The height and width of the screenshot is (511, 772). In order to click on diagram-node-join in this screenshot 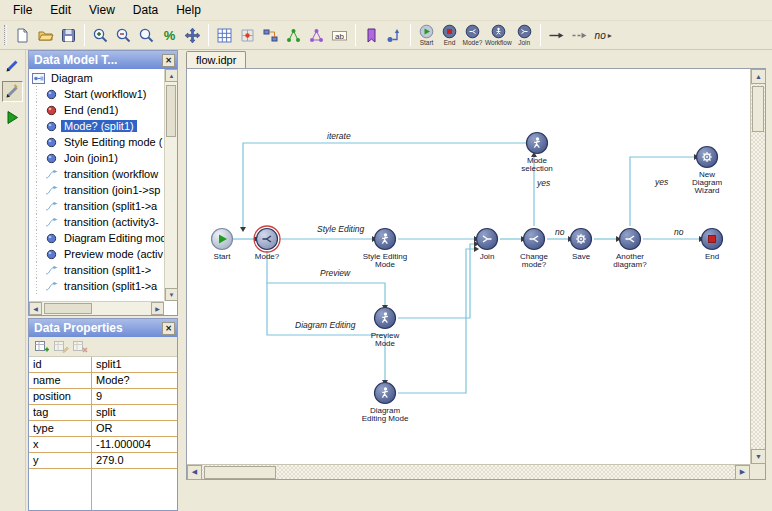, I will do `click(488, 240)`.